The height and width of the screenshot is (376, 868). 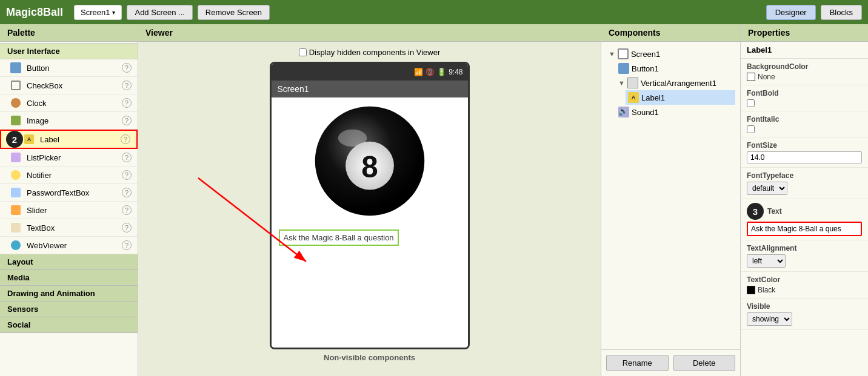 I want to click on tree-item-sound1: 🔊 Sound1, so click(x=675, y=112).